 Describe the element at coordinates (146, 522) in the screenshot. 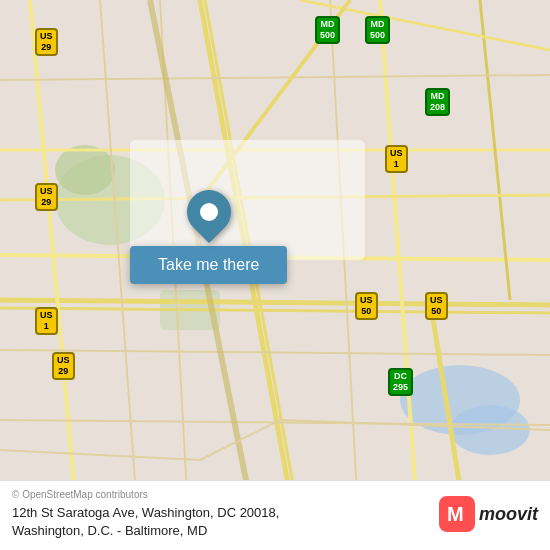

I see `address-text: 12th St Saratoga Ave, Washington, DC 200…` at that location.